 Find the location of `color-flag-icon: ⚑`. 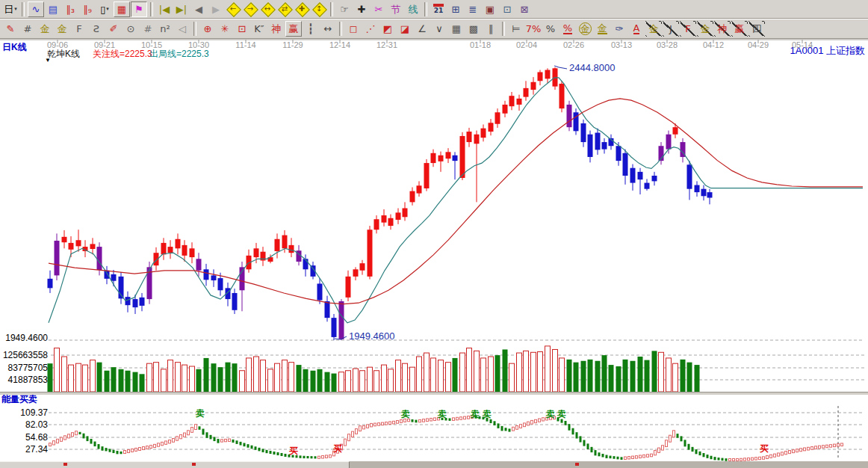

color-flag-icon: ⚑ is located at coordinates (139, 9).